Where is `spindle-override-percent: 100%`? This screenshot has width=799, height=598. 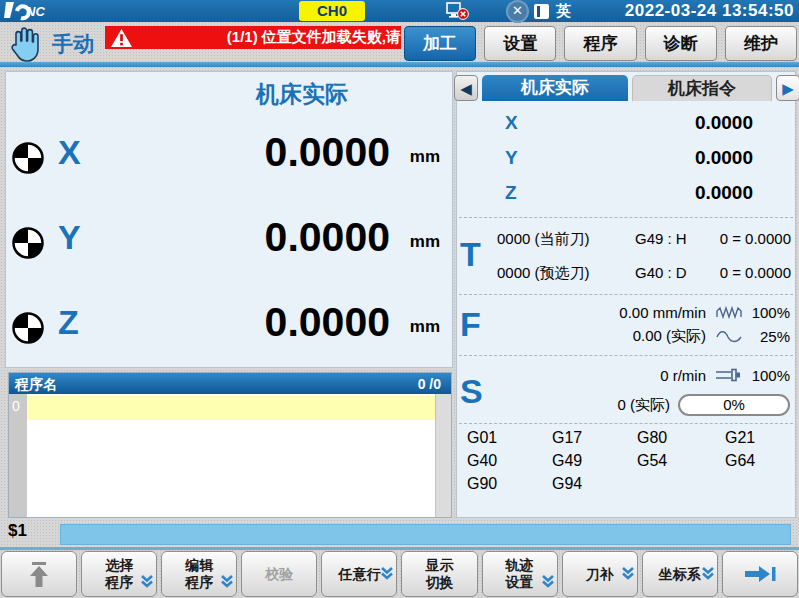
spindle-override-percent: 100% is located at coordinates (767, 376).